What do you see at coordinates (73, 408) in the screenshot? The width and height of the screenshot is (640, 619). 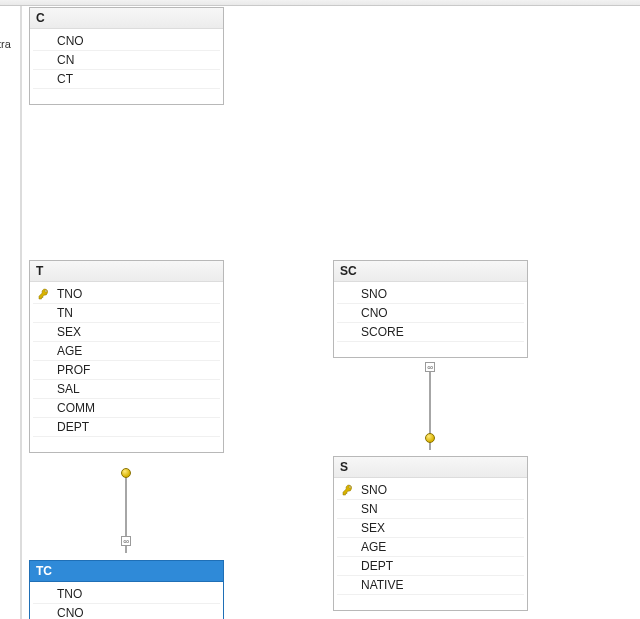 I see `column-name: COMM` at bounding box center [73, 408].